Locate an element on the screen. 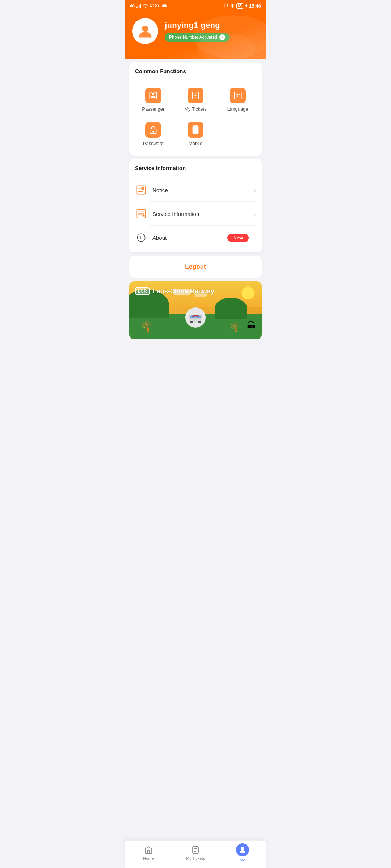 Image resolution: width=391 pixels, height=868 pixels. service-list: Notice › Service Information › is located at coordinates (196, 214).